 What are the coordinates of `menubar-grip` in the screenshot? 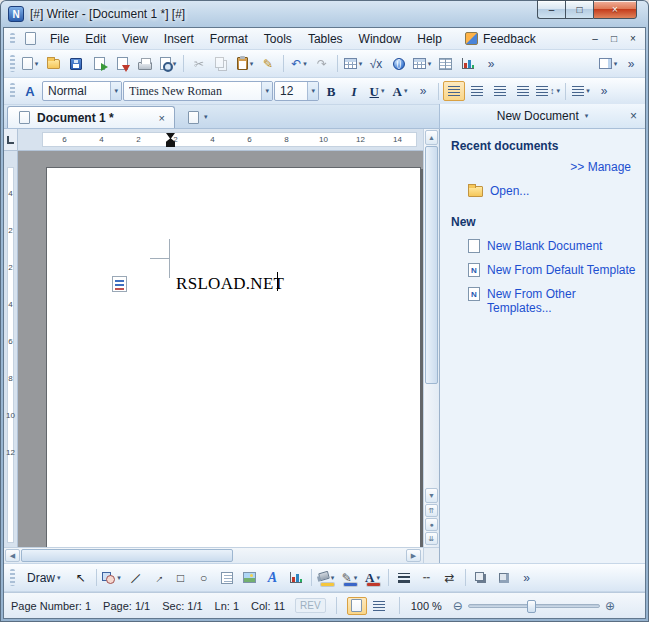 It's located at (12, 38).